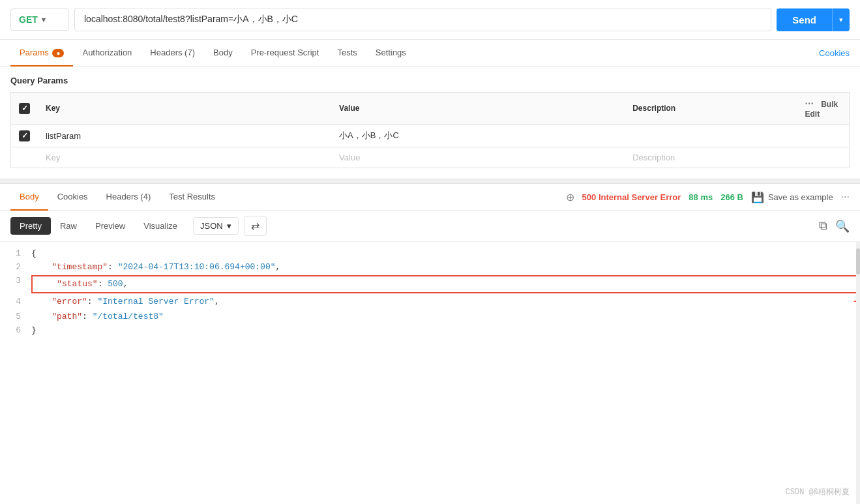 Image resolution: width=860 pixels, height=504 pixels. Describe the element at coordinates (430, 81) in the screenshot. I see `query-params-title: Query Params` at that location.